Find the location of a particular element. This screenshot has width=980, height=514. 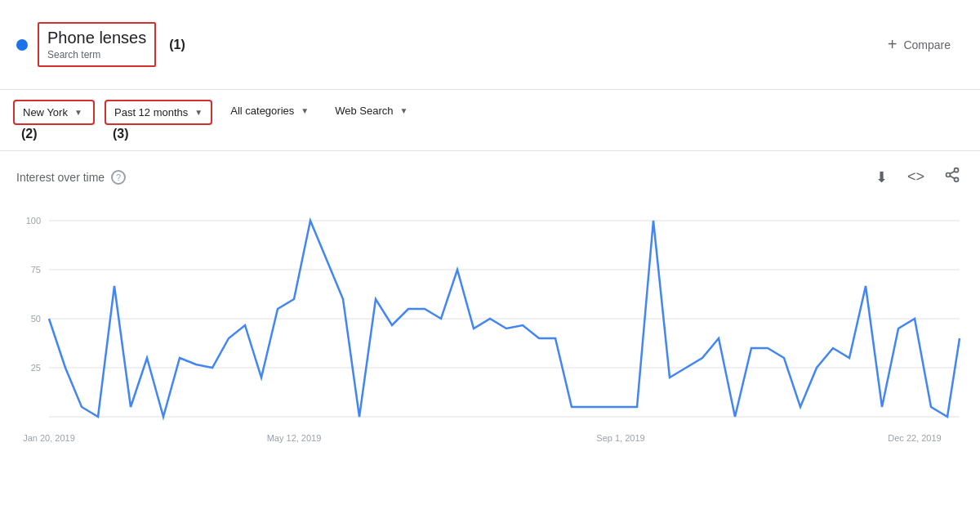

chart-actions: ⬇ <> is located at coordinates (918, 177).